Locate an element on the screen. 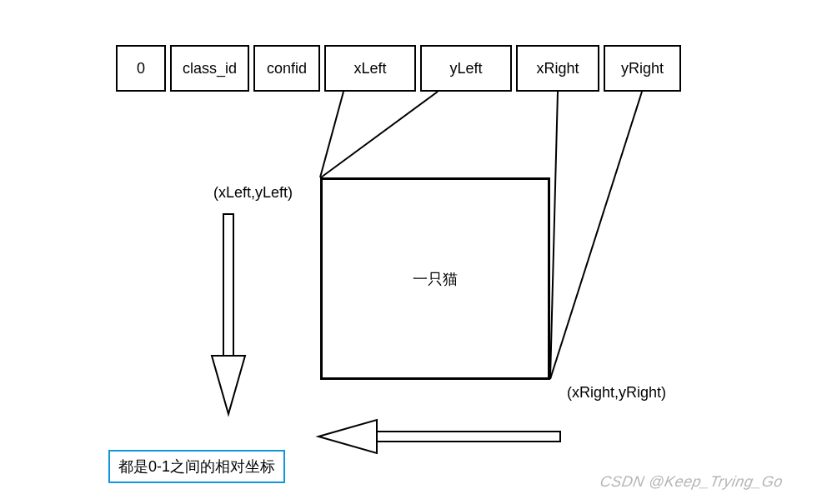 The image size is (837, 504). array-cell-xleft: xLeft is located at coordinates (370, 68).